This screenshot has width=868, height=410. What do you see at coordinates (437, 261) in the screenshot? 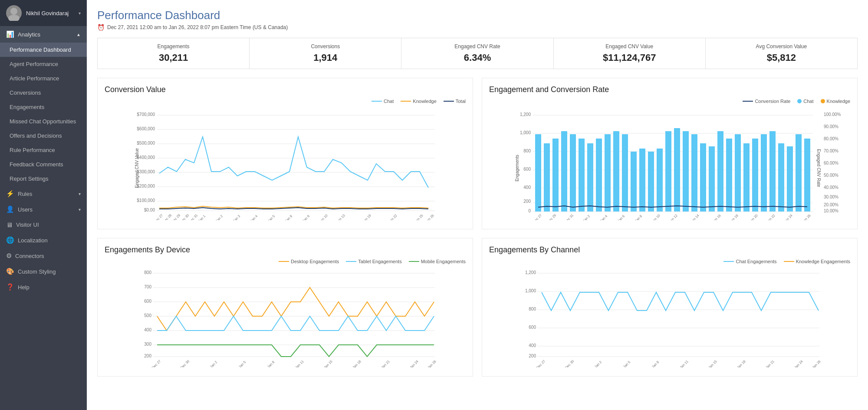
I see `legend-mobile: Mobile Engagements` at bounding box center [437, 261].